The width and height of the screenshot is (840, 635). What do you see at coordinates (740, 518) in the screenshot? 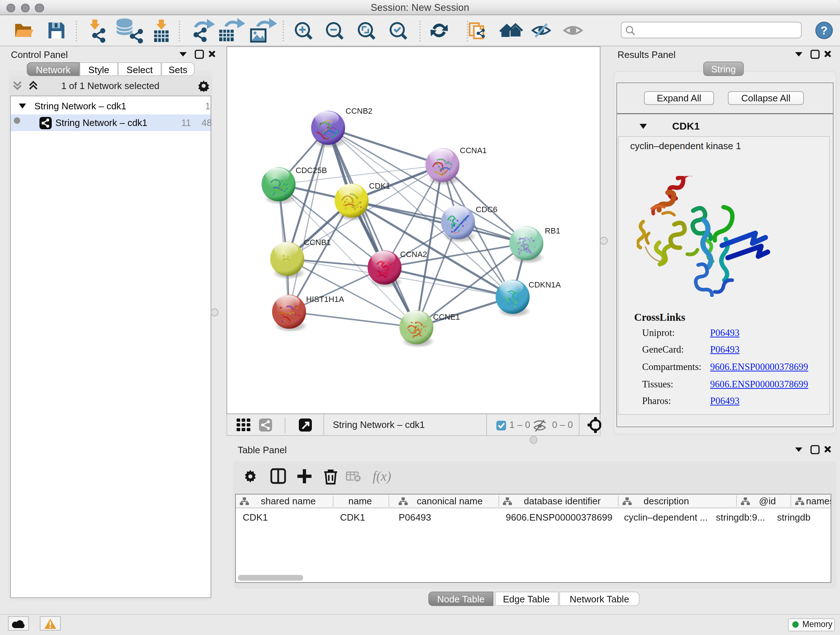
I see `svg-text: stringdb:9...` at bounding box center [740, 518].